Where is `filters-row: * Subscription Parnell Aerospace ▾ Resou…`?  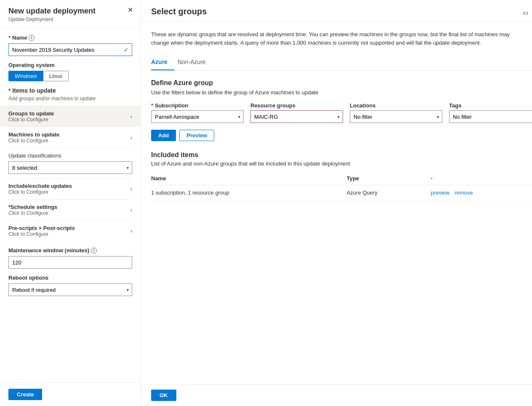 filters-row: * Subscription Parnell Aerospace ▾ Resou… is located at coordinates (342, 113).